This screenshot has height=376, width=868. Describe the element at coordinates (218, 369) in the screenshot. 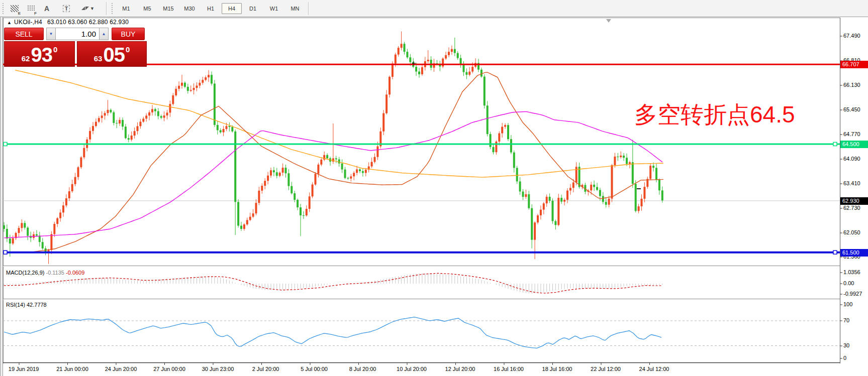

I see `date-label: 30 Jun 23:00` at that location.